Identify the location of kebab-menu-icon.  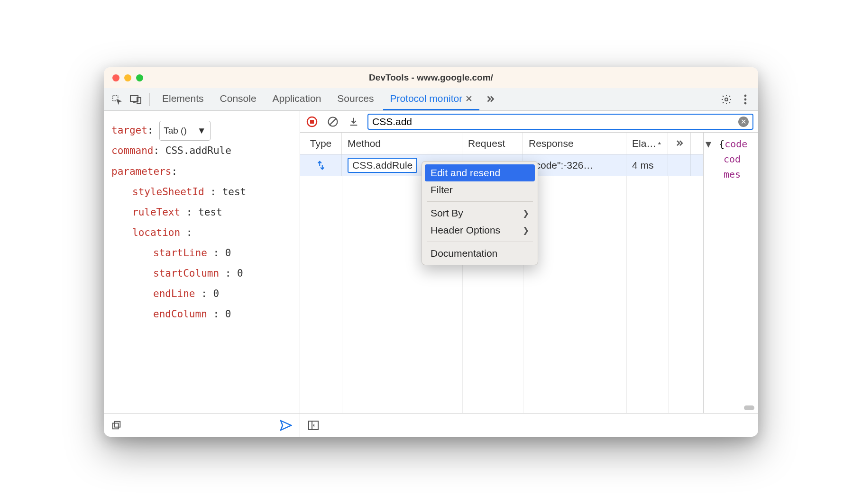
(745, 99).